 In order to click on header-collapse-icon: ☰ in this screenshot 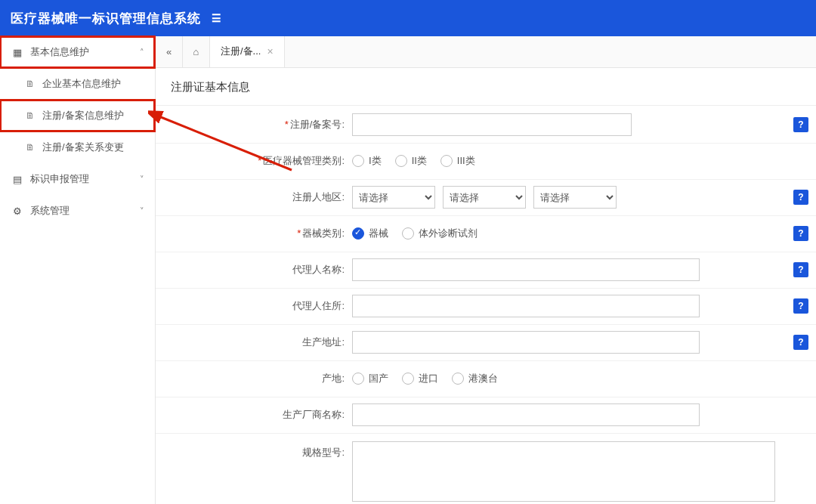, I will do `click(217, 18)`.